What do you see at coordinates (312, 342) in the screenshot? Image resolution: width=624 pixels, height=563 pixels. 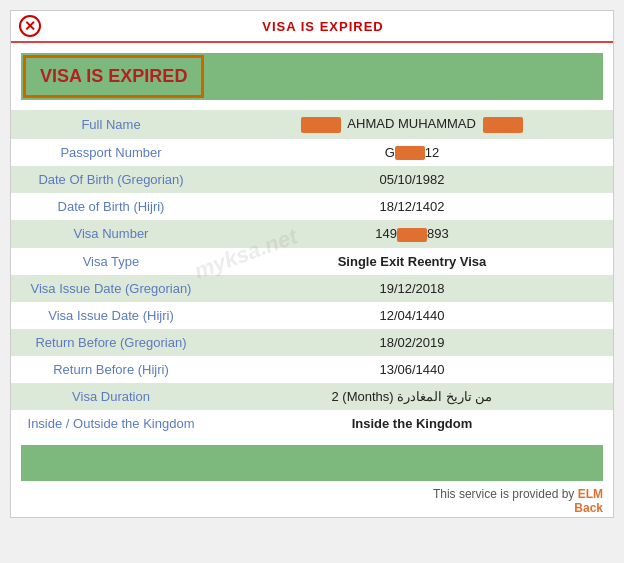 I see `table-row: Return Before (Gregorian) 18/02/2019` at bounding box center [312, 342].